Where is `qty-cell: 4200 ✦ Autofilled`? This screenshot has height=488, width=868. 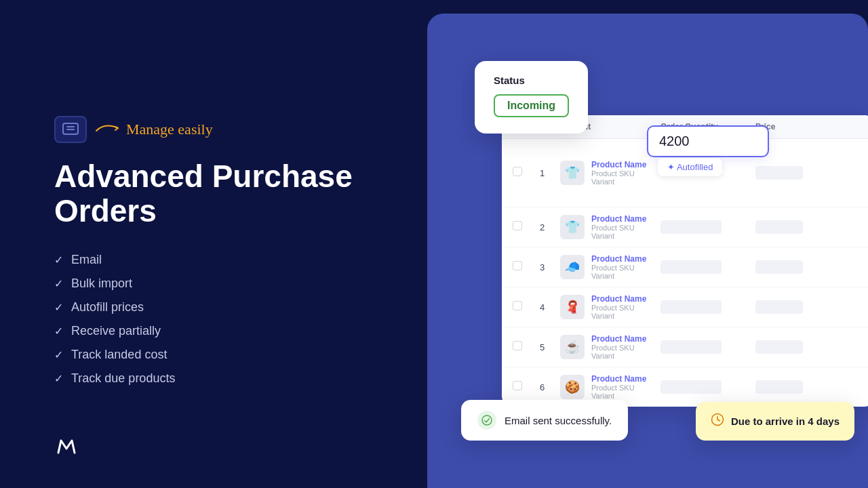
qty-cell: 4200 ✦ Autofilled is located at coordinates (708, 173).